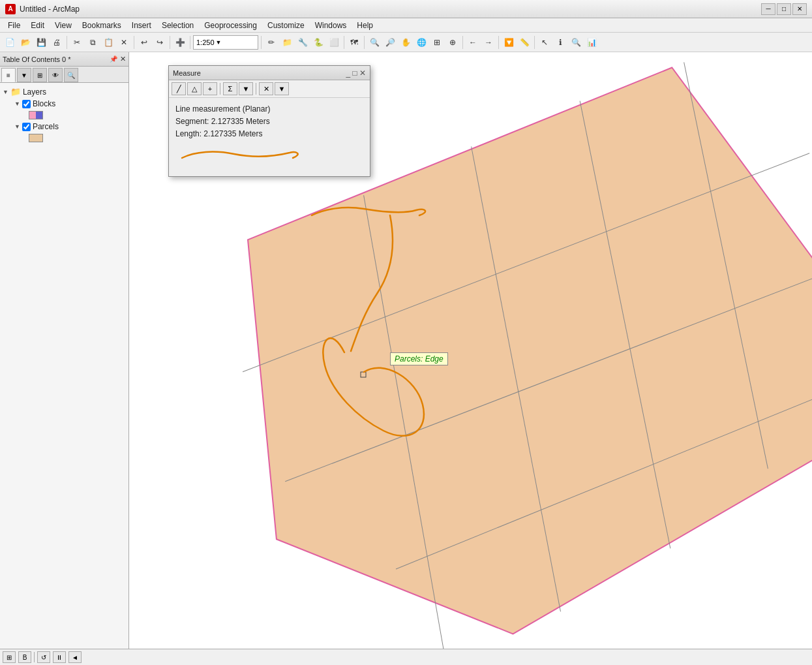 The width and height of the screenshot is (812, 665). Describe the element at coordinates (8, 75) in the screenshot. I see `toc-tab-list: ≡` at that location.